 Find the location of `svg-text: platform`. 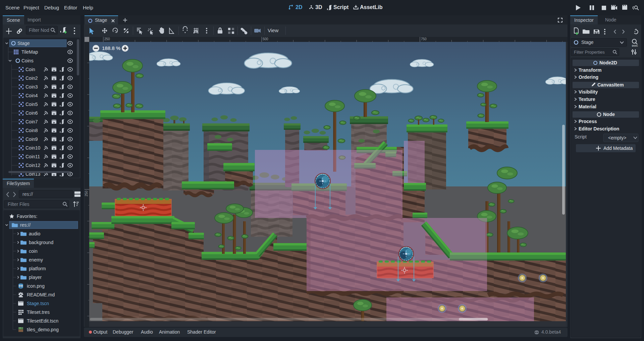

svg-text: platform is located at coordinates (38, 269).